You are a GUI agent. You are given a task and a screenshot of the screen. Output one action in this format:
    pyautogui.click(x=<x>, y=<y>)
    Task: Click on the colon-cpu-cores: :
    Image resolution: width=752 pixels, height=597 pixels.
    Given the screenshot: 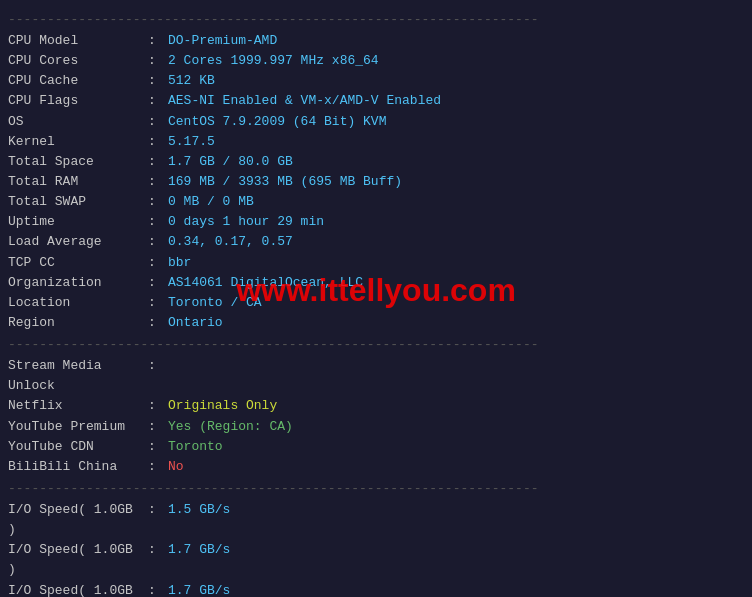 What is the action you would take?
    pyautogui.click(x=158, y=61)
    